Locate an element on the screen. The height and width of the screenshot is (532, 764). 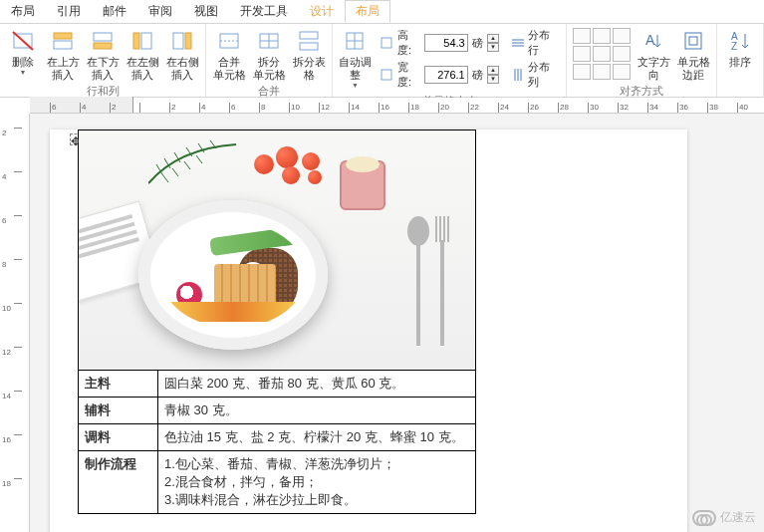
row-header: 辅料 is located at coordinates (119, 410).